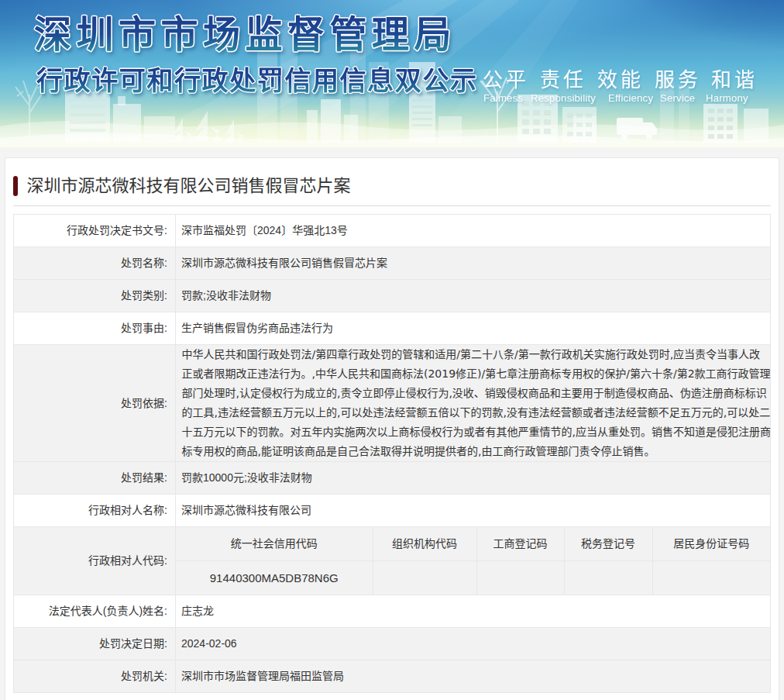 The image size is (784, 700). I want to click on banner-subtitle: 行政许可和行政处罚信用信息双公示, so click(257, 81).